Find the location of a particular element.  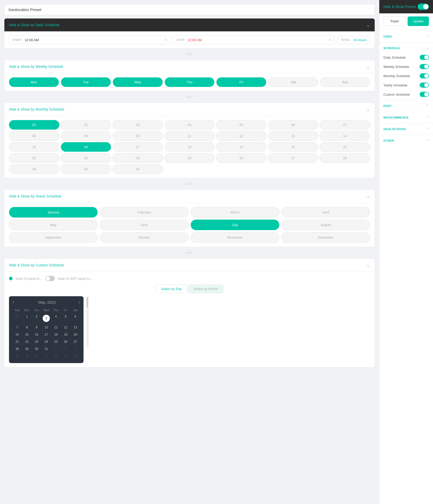

cal-day-17: 17 is located at coordinates (46, 335).